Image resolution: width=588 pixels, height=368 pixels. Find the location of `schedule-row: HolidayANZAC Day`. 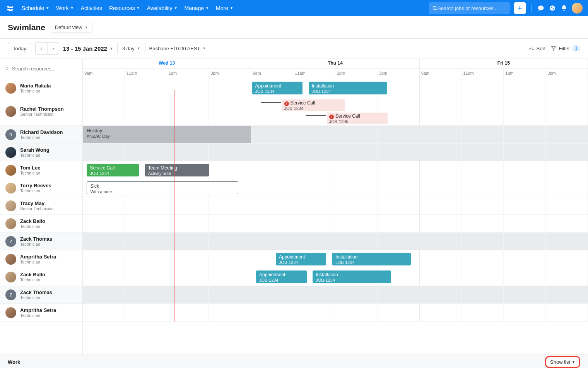

schedule-row: HolidayANZAC Day is located at coordinates (335, 135).